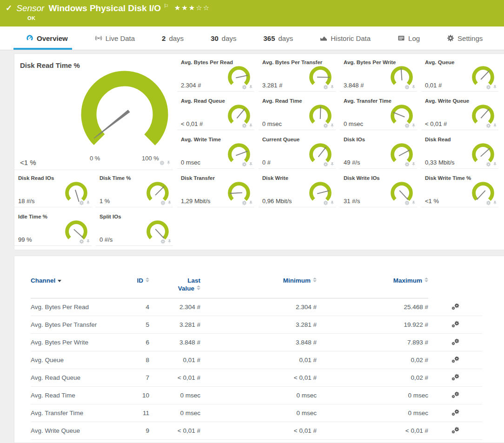  Describe the element at coordinates (166, 6) in the screenshot. I see `priority-flag-icon: ⚐` at that location.